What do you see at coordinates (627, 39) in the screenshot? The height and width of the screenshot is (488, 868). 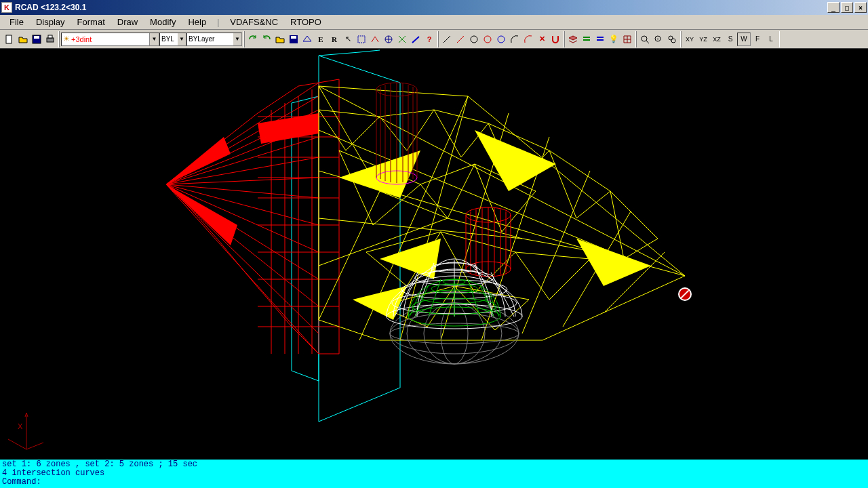 I see `grid-icon` at bounding box center [627, 39].